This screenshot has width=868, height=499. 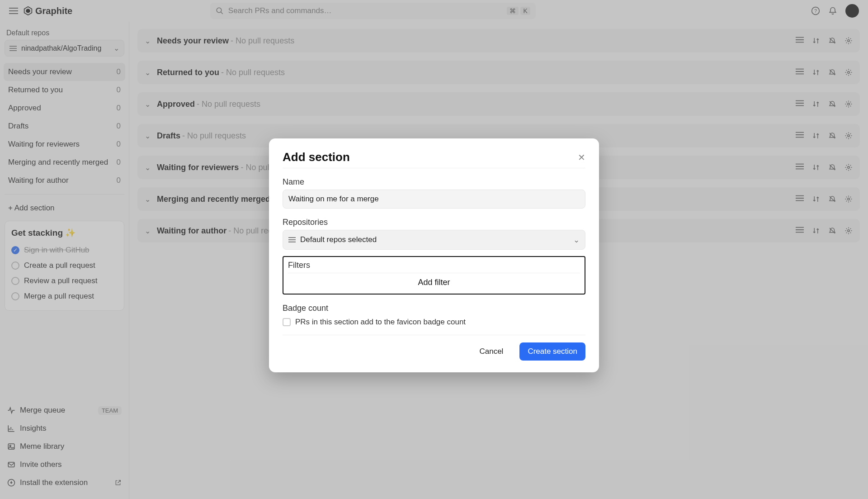 What do you see at coordinates (552, 352) in the screenshot?
I see `create-section-button: Create section` at bounding box center [552, 352].